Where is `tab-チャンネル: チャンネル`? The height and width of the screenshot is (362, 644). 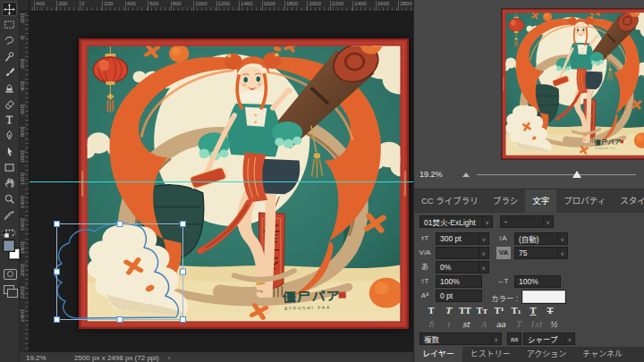 tab-チャンネル: チャンネル is located at coordinates (603, 354).